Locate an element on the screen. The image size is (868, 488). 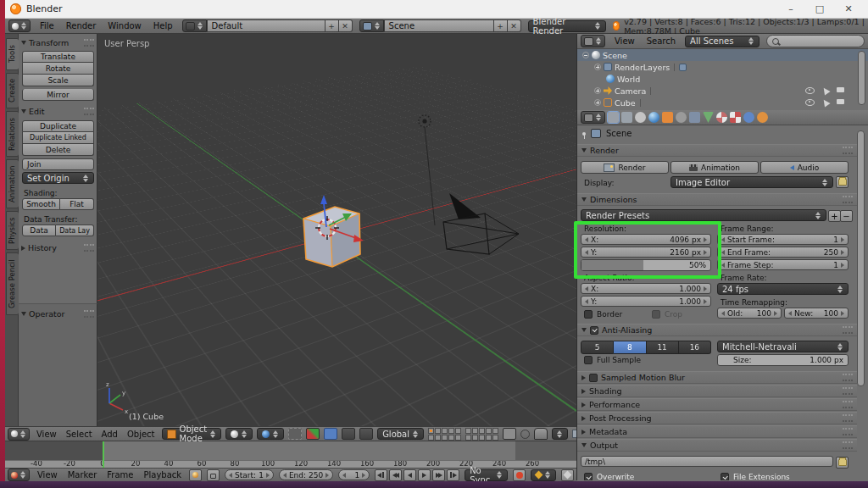
editor-type-info-button is located at coordinates (19, 25).